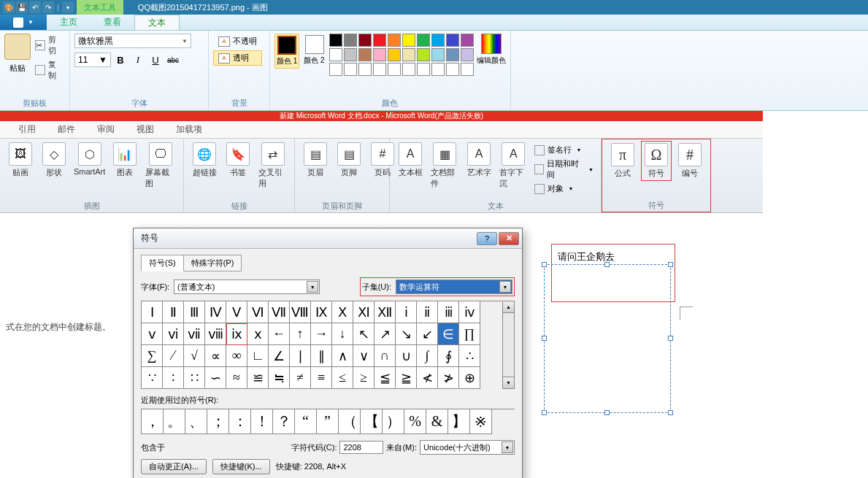 Image resolution: width=868 pixels, height=478 pixels. What do you see at coordinates (513, 166) in the screenshot?
I see `ribbon-button: A首字下沉` at bounding box center [513, 166].